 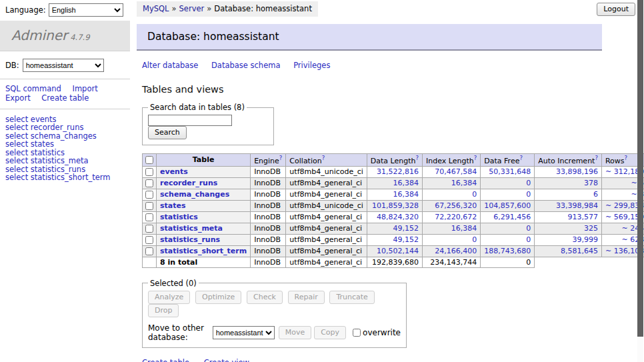 What do you see at coordinates (295, 333) in the screenshot?
I see `move-button: Move` at bounding box center [295, 333].